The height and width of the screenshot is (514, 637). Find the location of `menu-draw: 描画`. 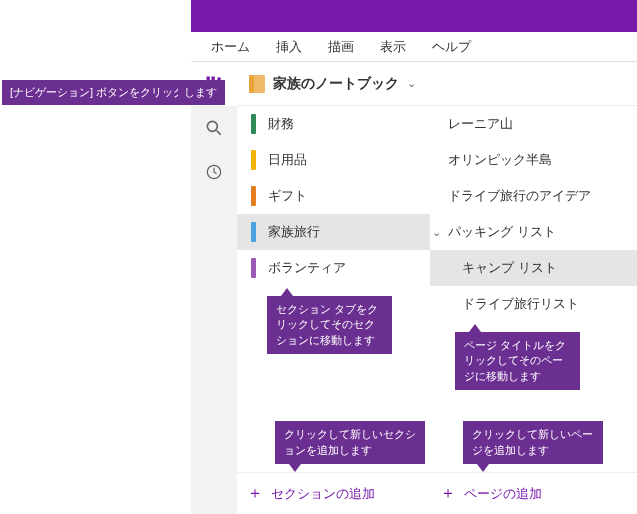

menu-draw: 描画 is located at coordinates (341, 47).